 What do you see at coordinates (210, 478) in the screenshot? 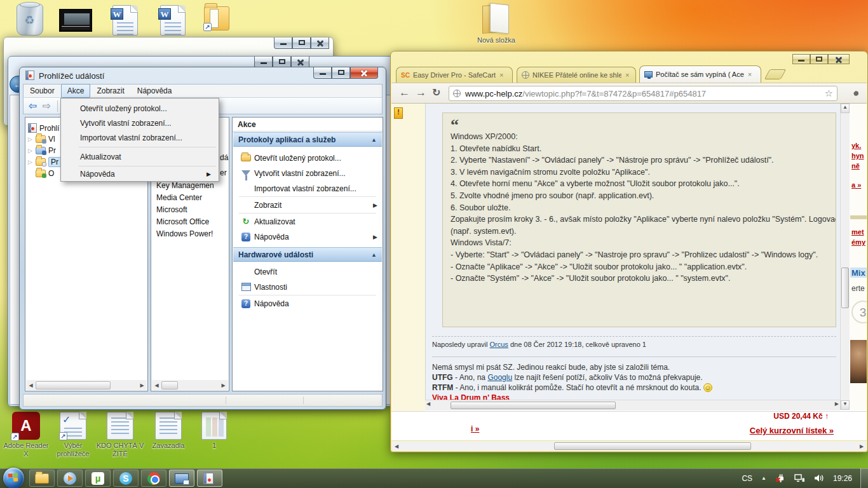
I see `taskbar-event-viewer` at bounding box center [210, 478].